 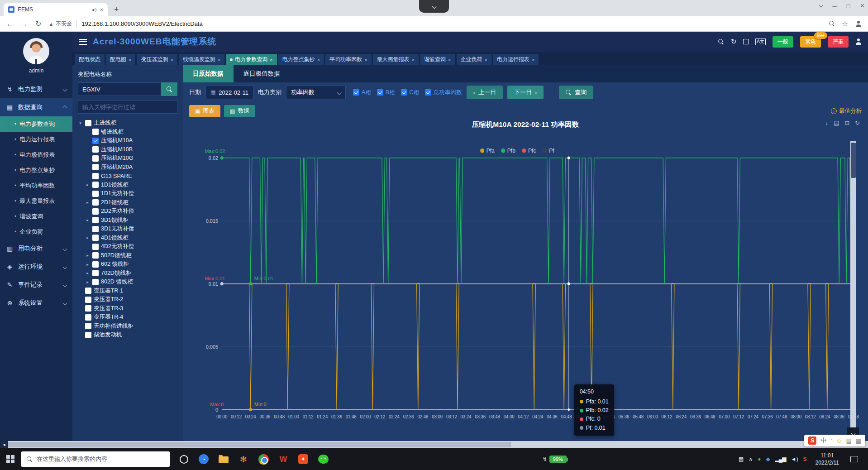 What do you see at coordinates (119, 89) in the screenshot?
I see `station-input` at bounding box center [119, 89].